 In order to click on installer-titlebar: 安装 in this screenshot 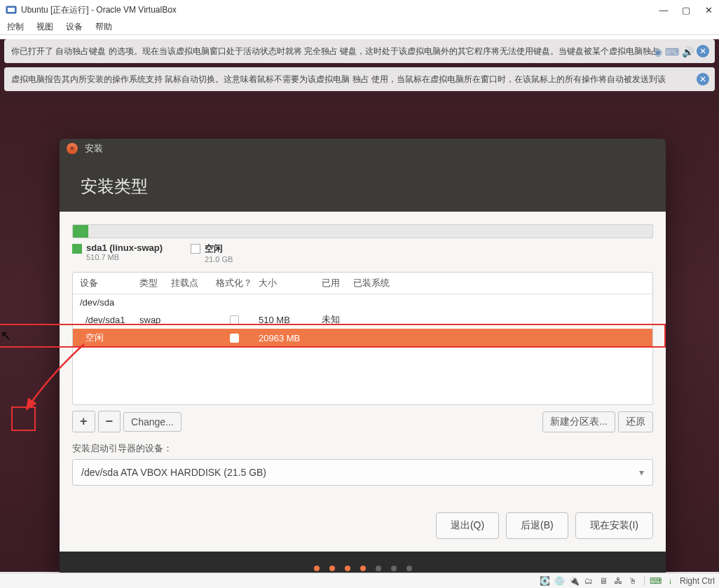, I will do `click(363, 149)`.